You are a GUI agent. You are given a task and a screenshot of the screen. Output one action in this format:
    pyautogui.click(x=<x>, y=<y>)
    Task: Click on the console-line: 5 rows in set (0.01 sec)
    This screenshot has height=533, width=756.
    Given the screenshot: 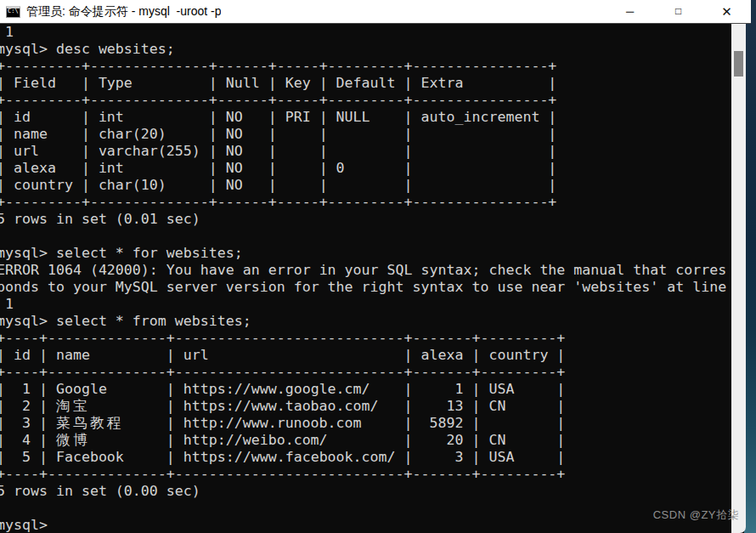 What is the action you would take?
    pyautogui.click(x=365, y=219)
    